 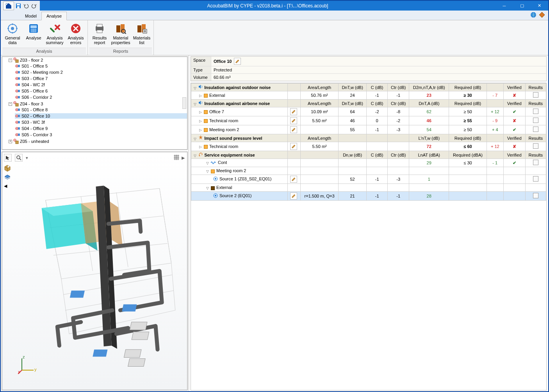 What do you see at coordinates (237, 61) in the screenshot?
I see `edit-space-button` at bounding box center [237, 61].